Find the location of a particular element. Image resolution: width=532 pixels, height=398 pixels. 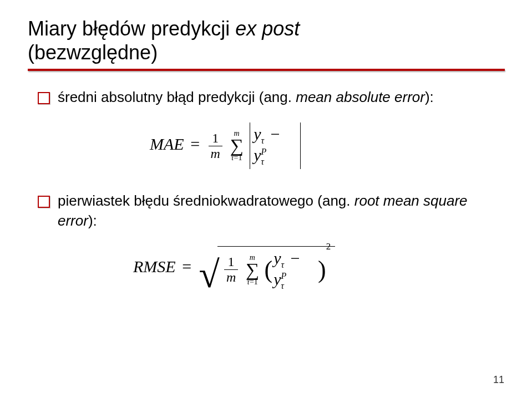

rmse-exp: 2 is located at coordinates (328, 246).